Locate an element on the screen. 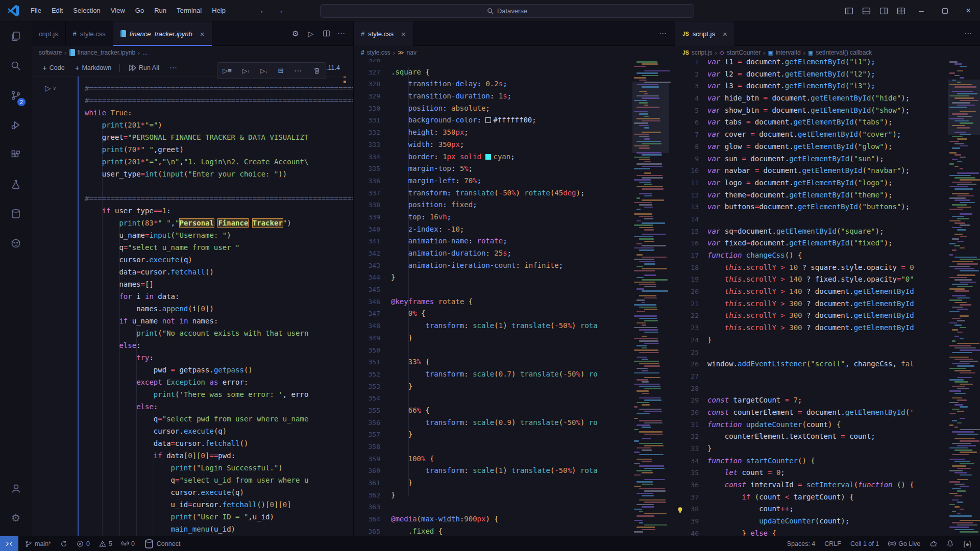  activity-testing is located at coordinates (16, 184).